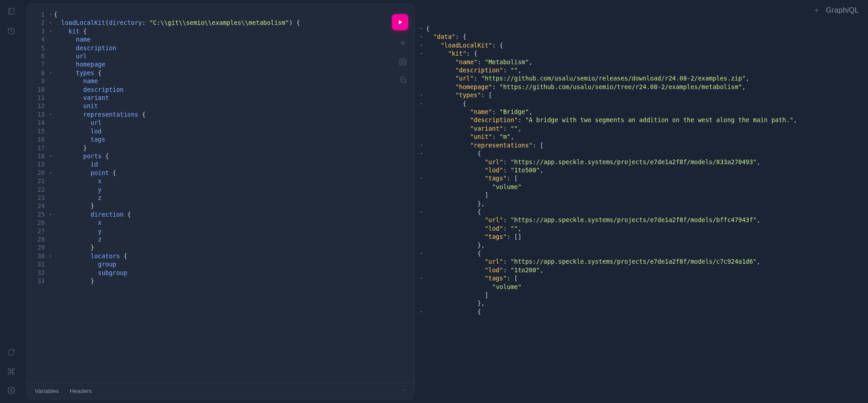  I want to click on settings-icon, so click(11, 390).